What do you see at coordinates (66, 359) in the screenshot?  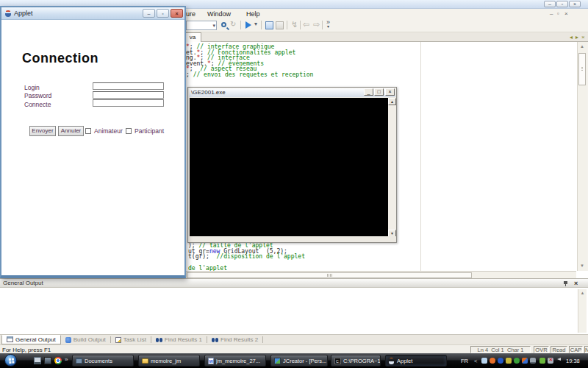 I see `quick-launch-overflow-icon: »` at bounding box center [66, 359].